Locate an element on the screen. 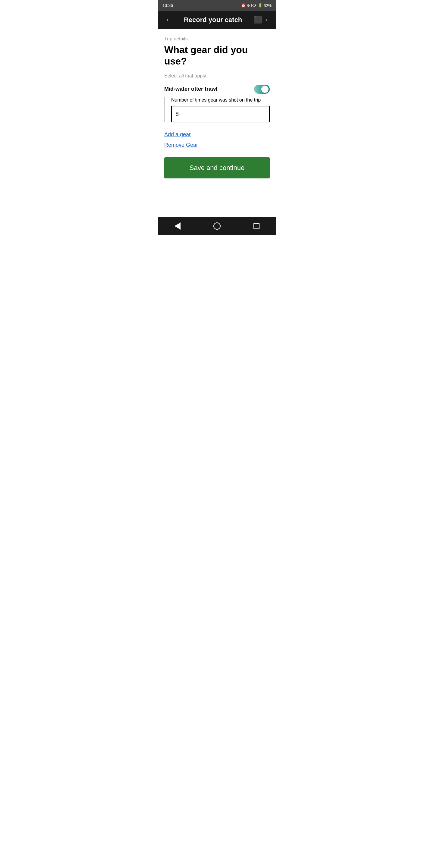 The image size is (434, 868). nav-home-button is located at coordinates (217, 226).